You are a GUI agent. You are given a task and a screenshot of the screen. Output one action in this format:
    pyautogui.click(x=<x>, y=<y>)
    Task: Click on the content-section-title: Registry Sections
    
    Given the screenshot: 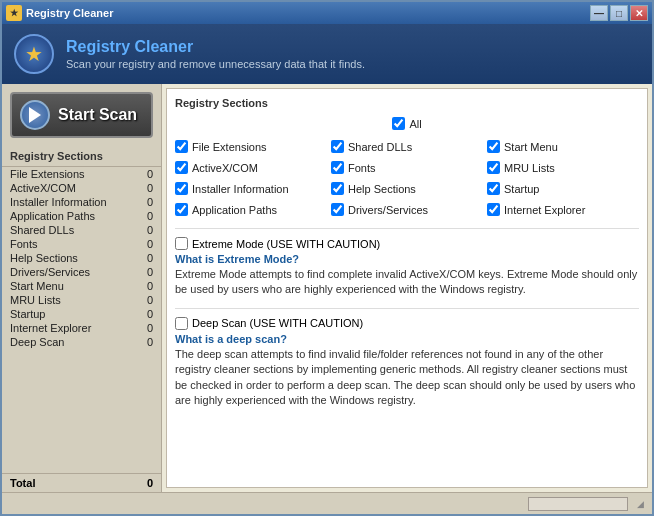 What is the action you would take?
    pyautogui.click(x=407, y=103)
    